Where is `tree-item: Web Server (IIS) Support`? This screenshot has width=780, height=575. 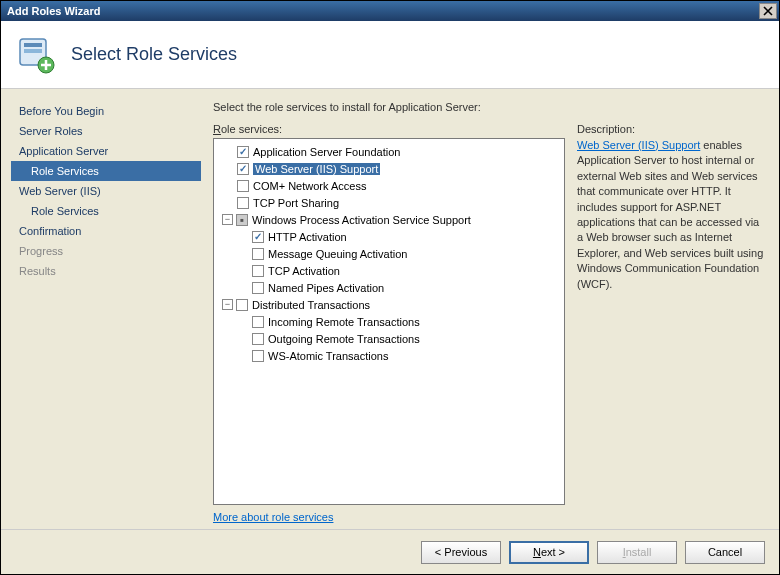
tree-item: Web Server (IIS) Support is located at coordinates (389, 168).